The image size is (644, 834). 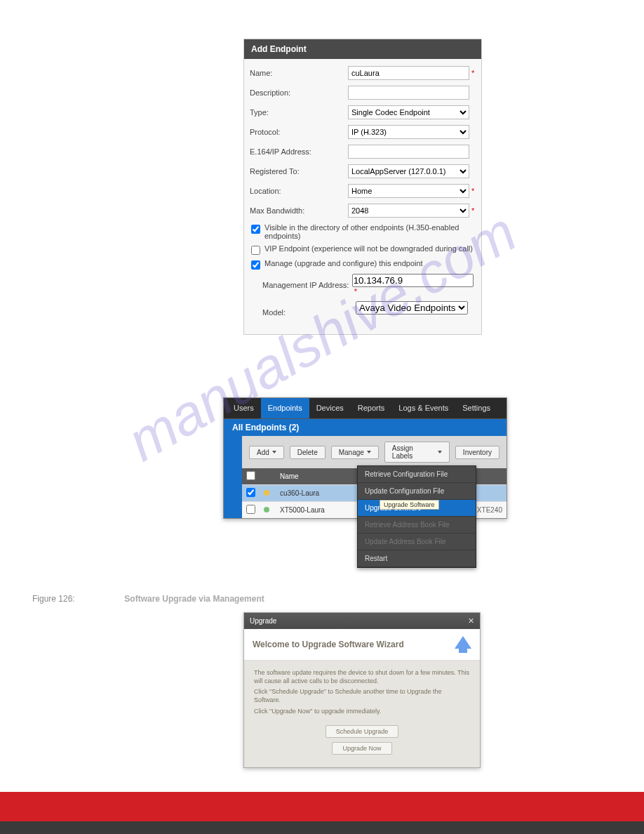 What do you see at coordinates (233, 477) in the screenshot?
I see `left-gutter` at bounding box center [233, 477].